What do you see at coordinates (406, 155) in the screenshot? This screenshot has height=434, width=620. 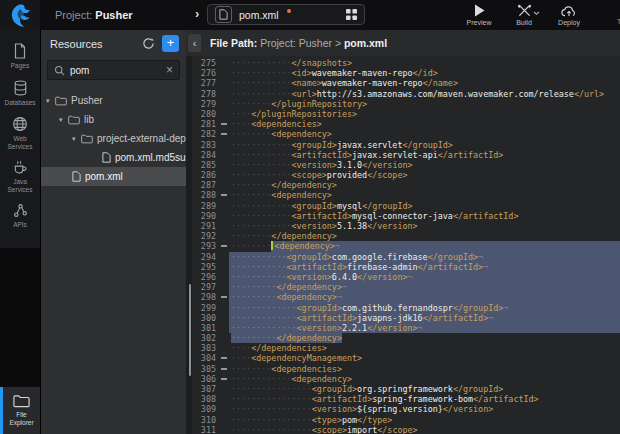 I see `code-line: 284············<artifactId>javax.servlet…` at bounding box center [406, 155].